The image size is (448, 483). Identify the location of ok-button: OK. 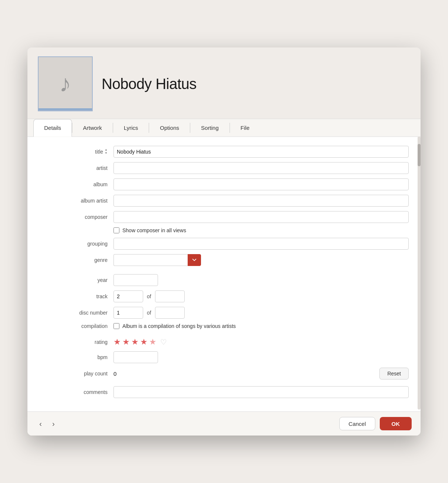
(396, 424).